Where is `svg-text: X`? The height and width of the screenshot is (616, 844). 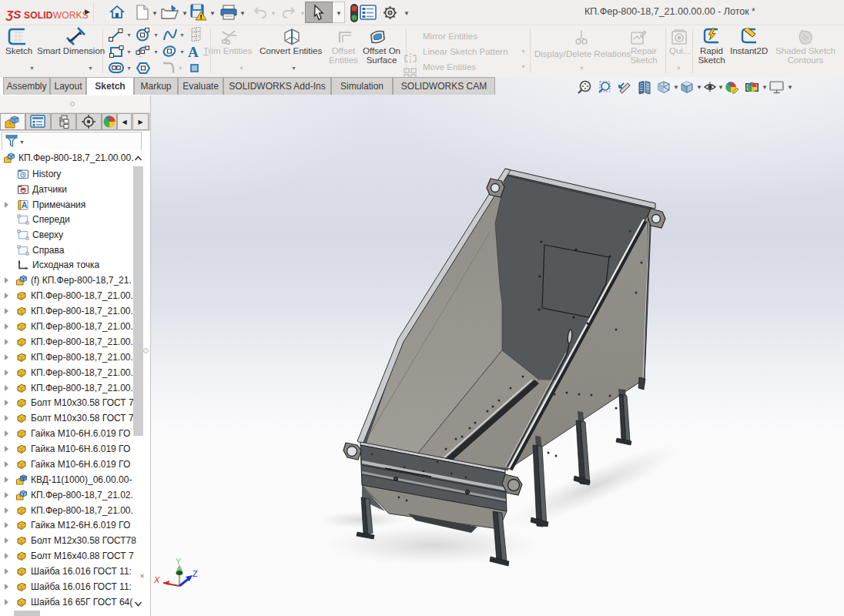 svg-text: X is located at coordinates (157, 580).